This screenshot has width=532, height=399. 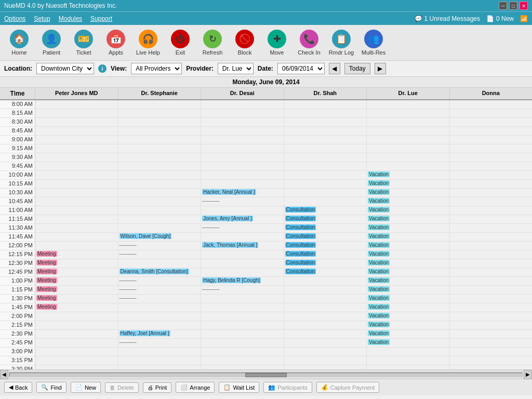 What do you see at coordinates (266, 229) in the screenshot?
I see `table-row: 11:30 AM----------ConsultationVacation` at bounding box center [266, 229].